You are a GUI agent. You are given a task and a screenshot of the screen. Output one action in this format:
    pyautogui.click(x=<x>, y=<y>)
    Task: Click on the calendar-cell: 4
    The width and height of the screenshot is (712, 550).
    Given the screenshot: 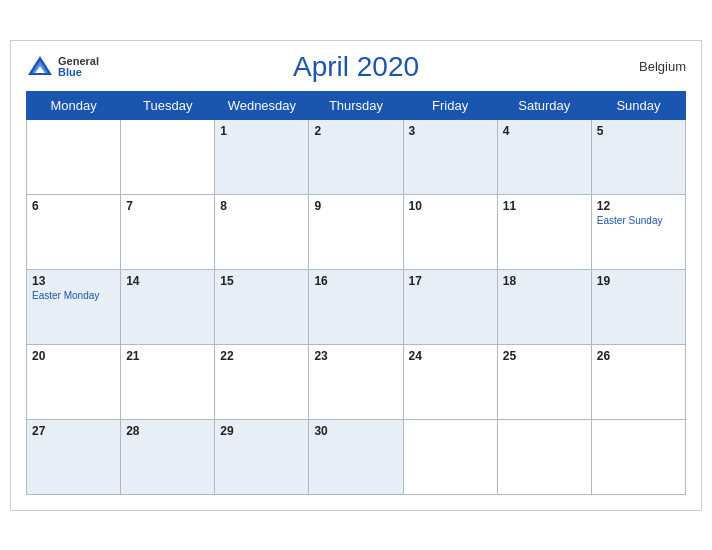 What is the action you would take?
    pyautogui.click(x=544, y=156)
    